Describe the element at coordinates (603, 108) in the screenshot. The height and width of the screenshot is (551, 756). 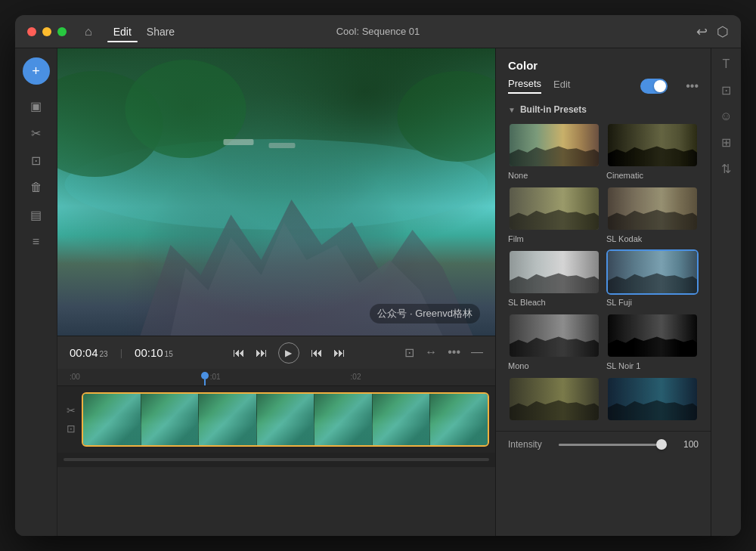
I see `section-header: ▼ Built-in Presets` at that location.